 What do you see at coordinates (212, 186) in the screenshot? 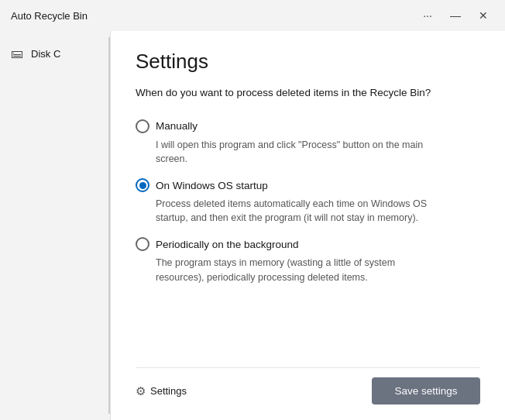
I see `option-label-startup: On Windows OS startup` at bounding box center [212, 186].